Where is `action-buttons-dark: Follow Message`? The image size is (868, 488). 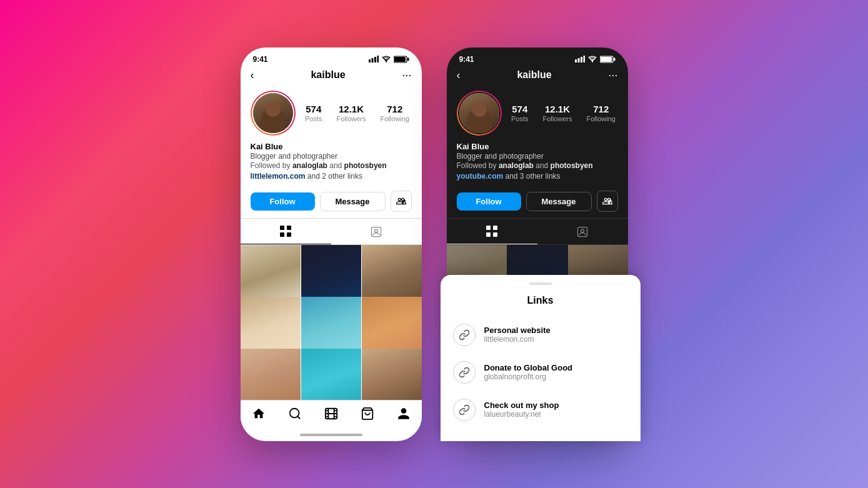
action-buttons-dark: Follow Message is located at coordinates (537, 203).